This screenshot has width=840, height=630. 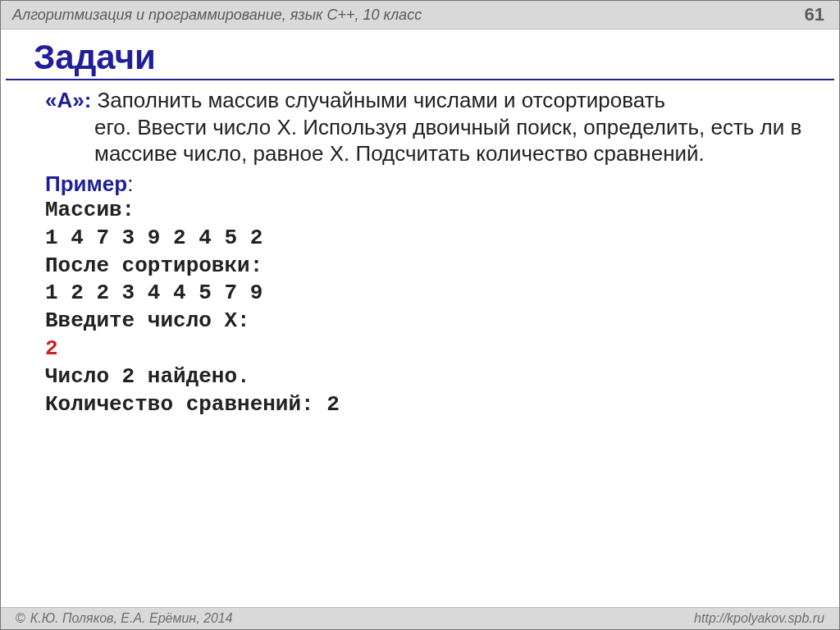 What do you see at coordinates (154, 266) in the screenshot?
I see `mono-line-3: После сортировки:` at bounding box center [154, 266].